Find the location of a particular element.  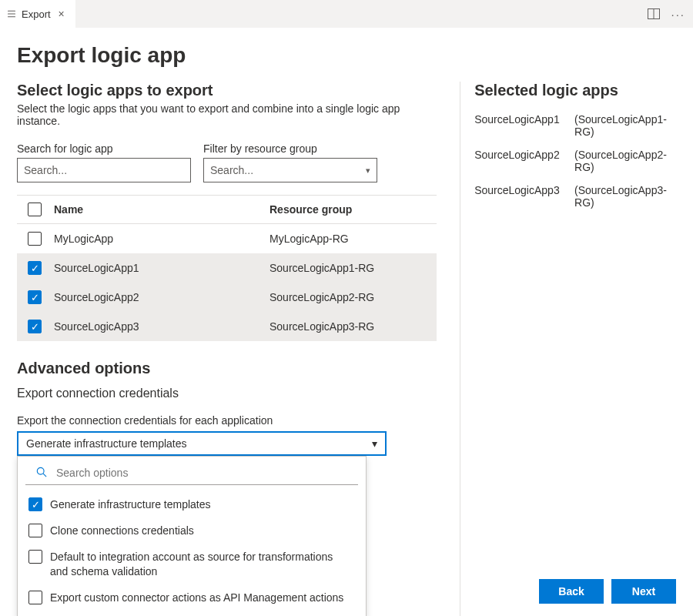

list-icon is located at coordinates (12, 14).